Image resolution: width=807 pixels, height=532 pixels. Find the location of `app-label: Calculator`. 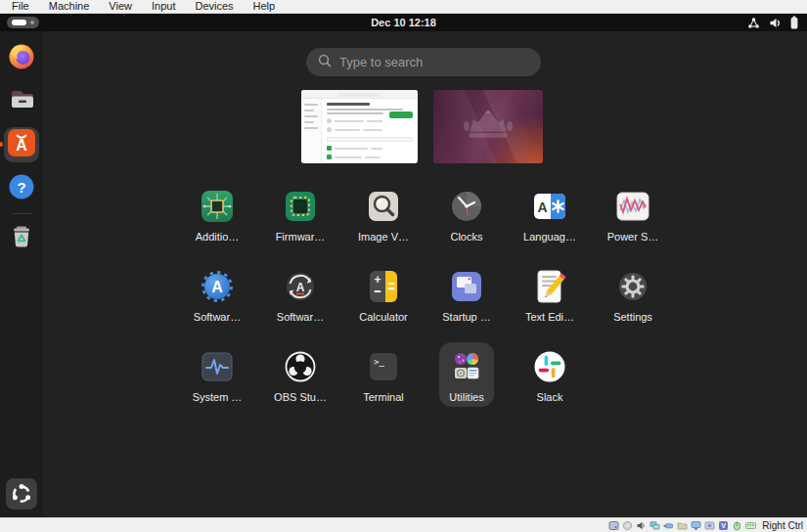

app-label: Calculator is located at coordinates (383, 317).